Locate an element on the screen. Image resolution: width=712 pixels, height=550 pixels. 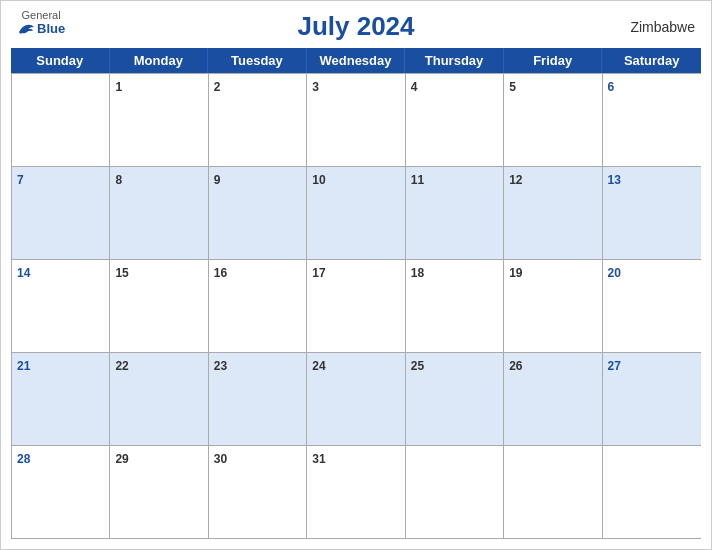
cell-7: 7 is located at coordinates (61, 212).